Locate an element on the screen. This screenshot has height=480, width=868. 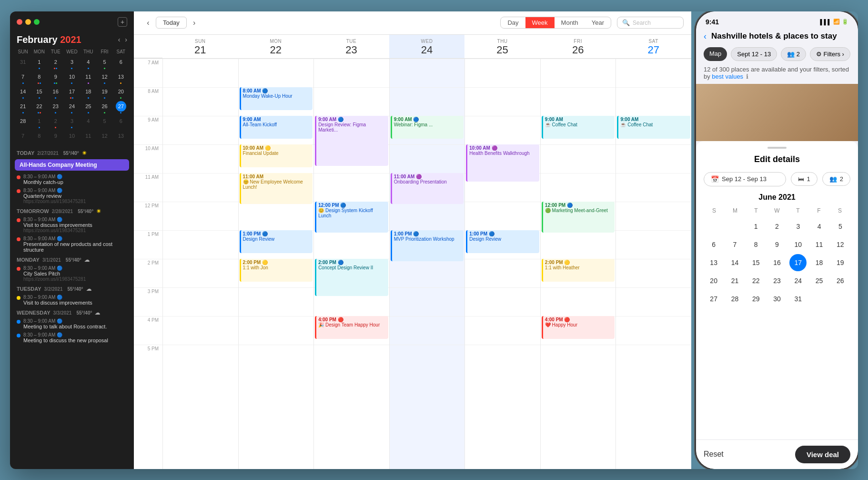
mini-day: 31 is located at coordinates (23, 62).